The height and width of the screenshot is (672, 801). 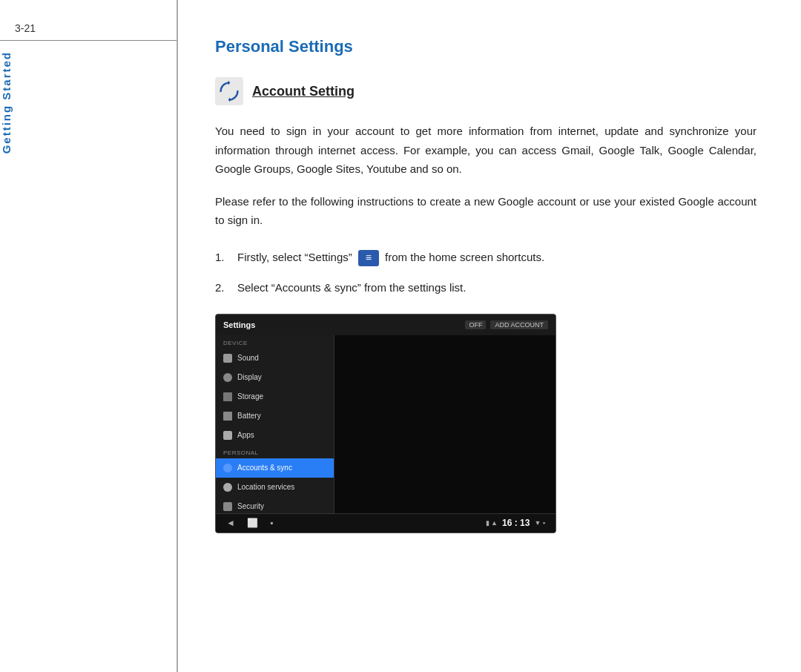 I want to click on sound-icon, so click(x=228, y=358).